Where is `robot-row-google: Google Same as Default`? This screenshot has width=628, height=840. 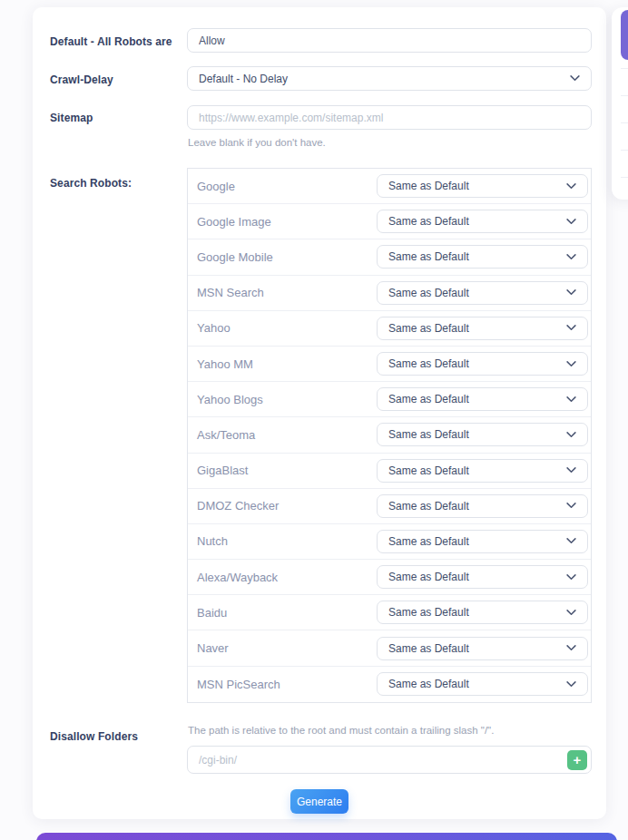 robot-row-google: Google Same as Default is located at coordinates (389, 187).